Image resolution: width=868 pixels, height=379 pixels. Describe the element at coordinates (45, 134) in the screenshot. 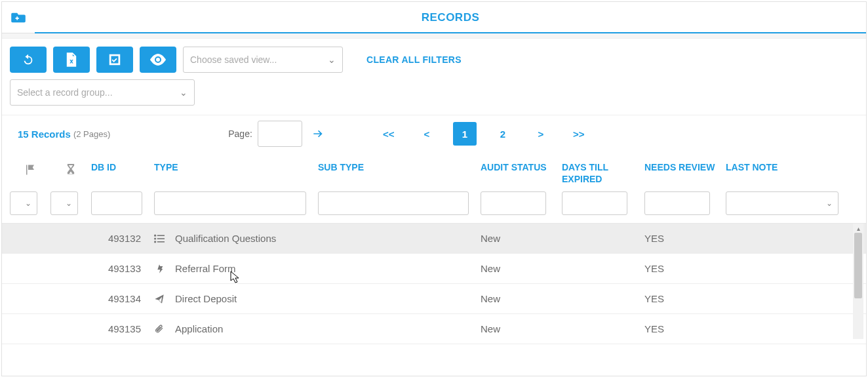

I see `records-count: 15 Records` at that location.